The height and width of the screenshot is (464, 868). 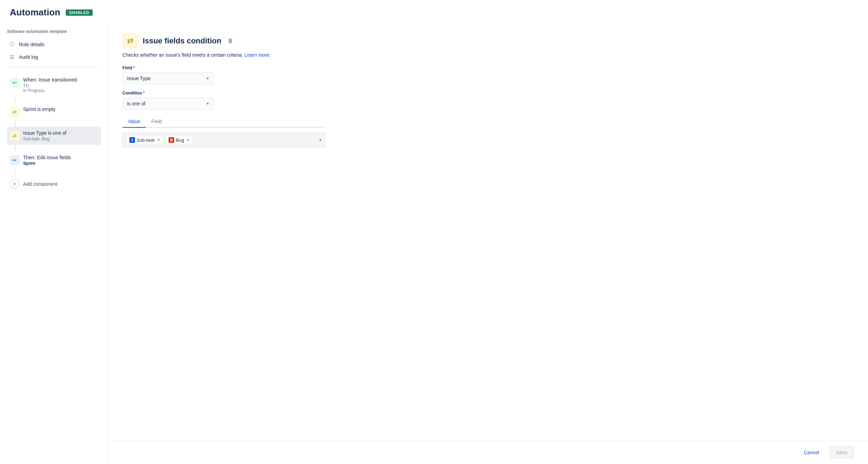 I want to click on panel-icon: ⇄, so click(x=130, y=41).